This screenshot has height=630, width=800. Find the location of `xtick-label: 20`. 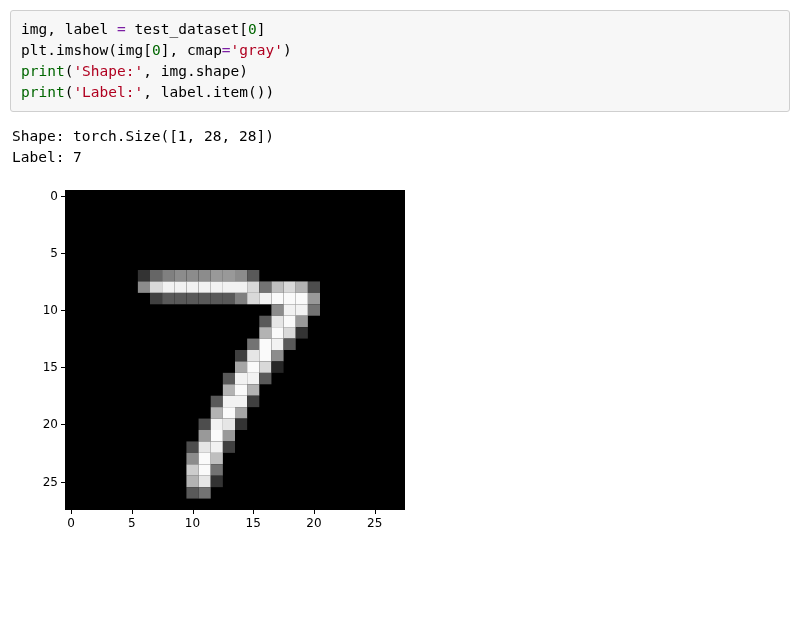

xtick-label: 20 is located at coordinates (314, 523).